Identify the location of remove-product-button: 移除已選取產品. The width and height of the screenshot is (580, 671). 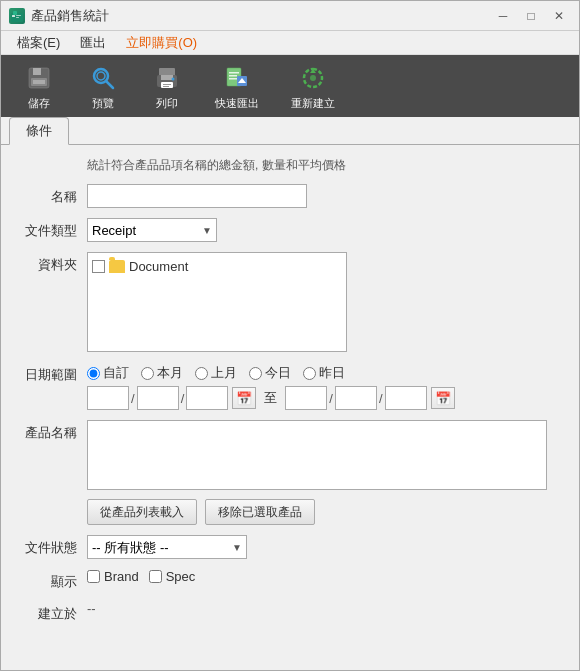
(260, 512).